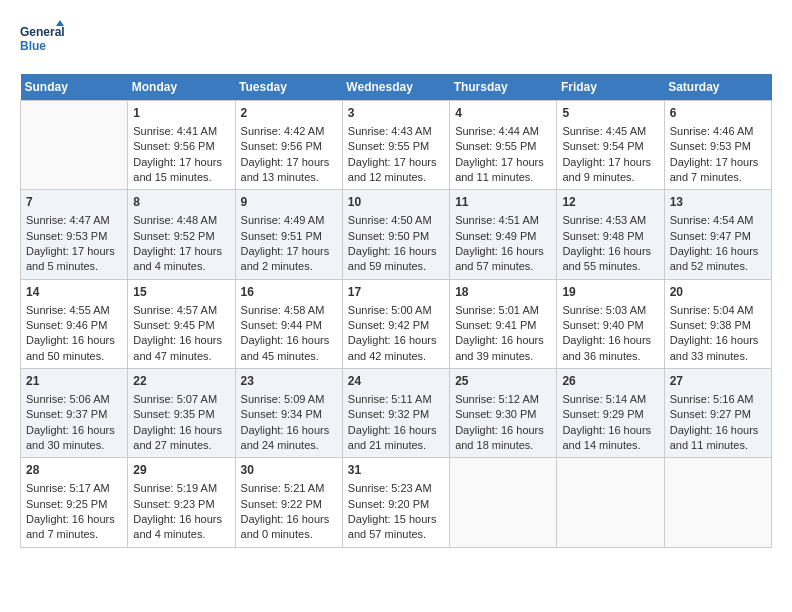 This screenshot has height=612, width=792. I want to click on svg-text: Blue, so click(33, 46).